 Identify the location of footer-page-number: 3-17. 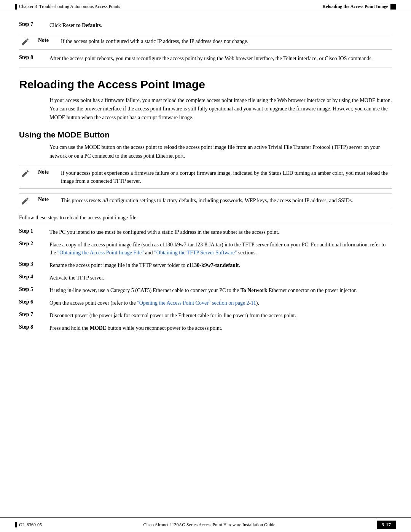
(386, 525).